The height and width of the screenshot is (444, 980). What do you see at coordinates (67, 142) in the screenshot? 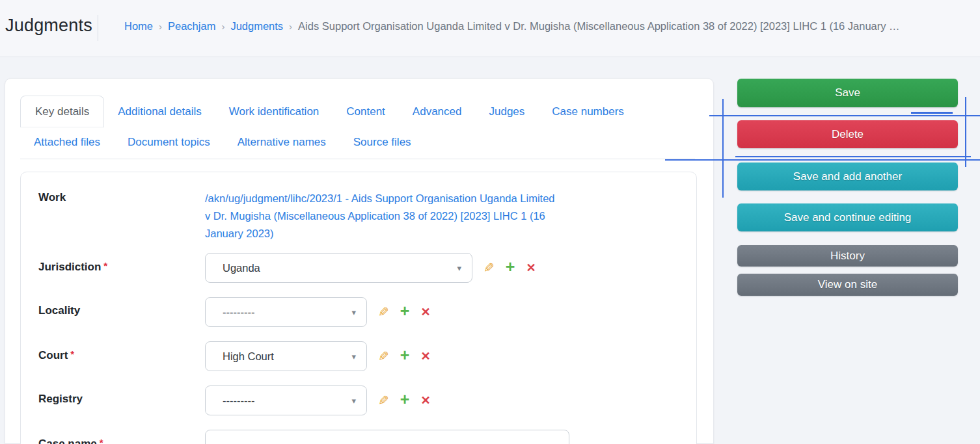
I see `tab-attached-files: Attached files` at bounding box center [67, 142].